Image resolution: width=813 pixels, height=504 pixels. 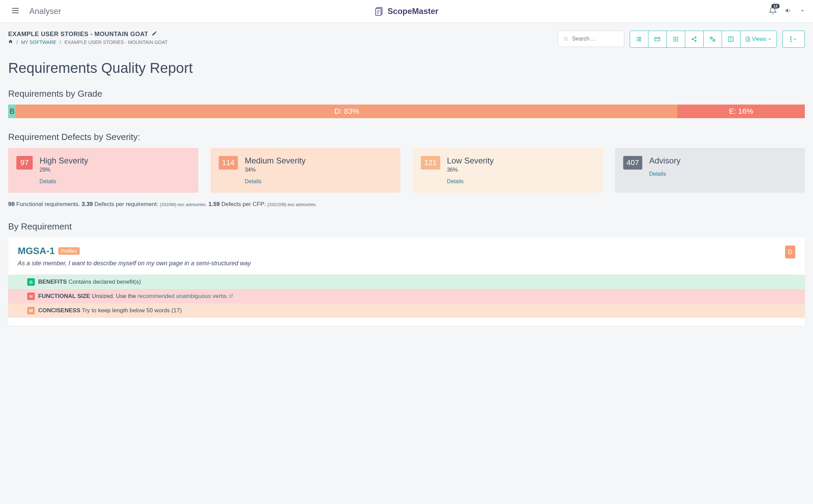 I want to click on external-link-icon, so click(x=231, y=296).